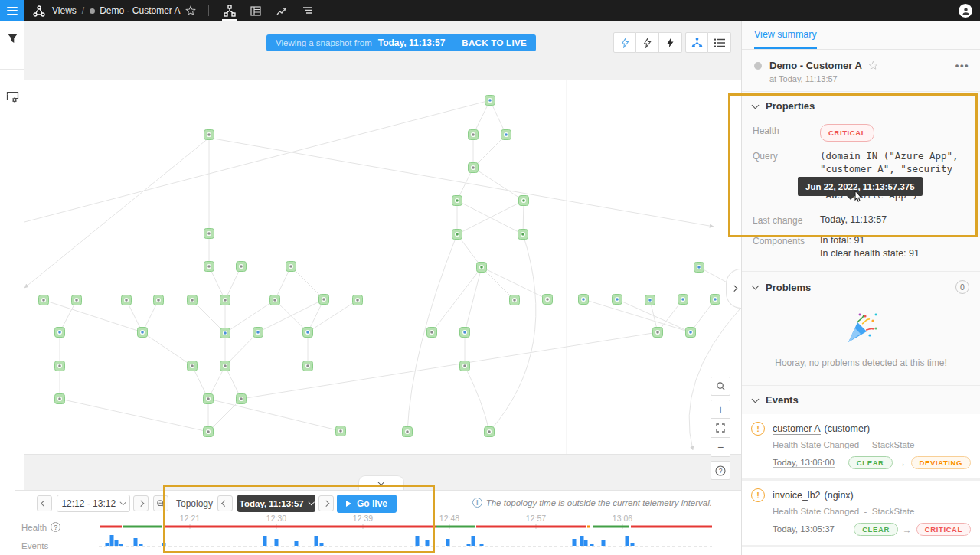 This screenshot has width=980, height=555. Describe the element at coordinates (671, 43) in the screenshot. I see `alerts-filter-button` at that location.